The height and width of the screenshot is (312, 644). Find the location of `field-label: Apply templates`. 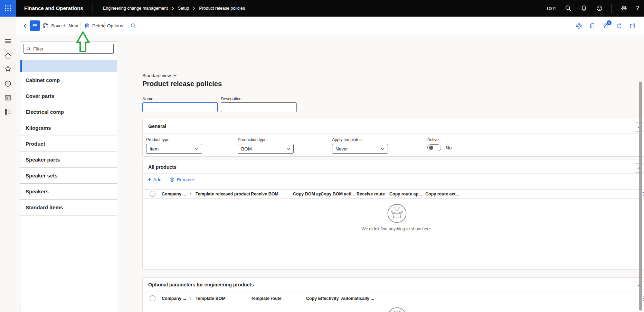

field-label: Apply templates is located at coordinates (360, 140).